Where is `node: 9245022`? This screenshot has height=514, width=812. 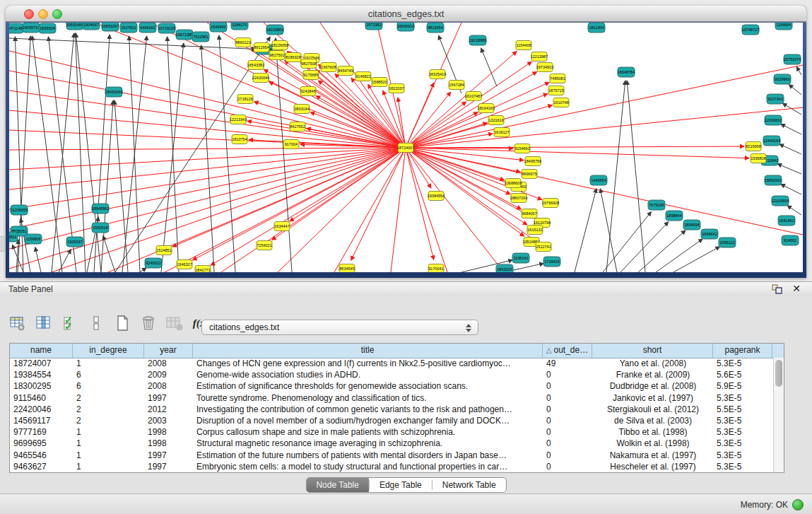
node: 9245022 is located at coordinates (153, 263).